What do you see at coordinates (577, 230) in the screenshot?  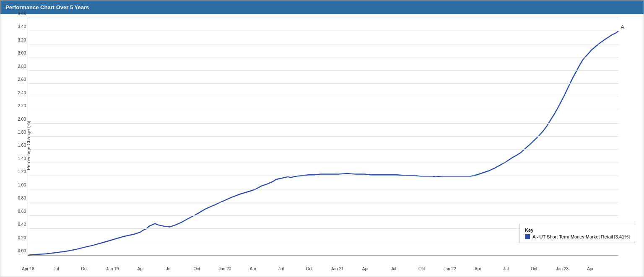 I see `key-title: Key` at bounding box center [577, 230].